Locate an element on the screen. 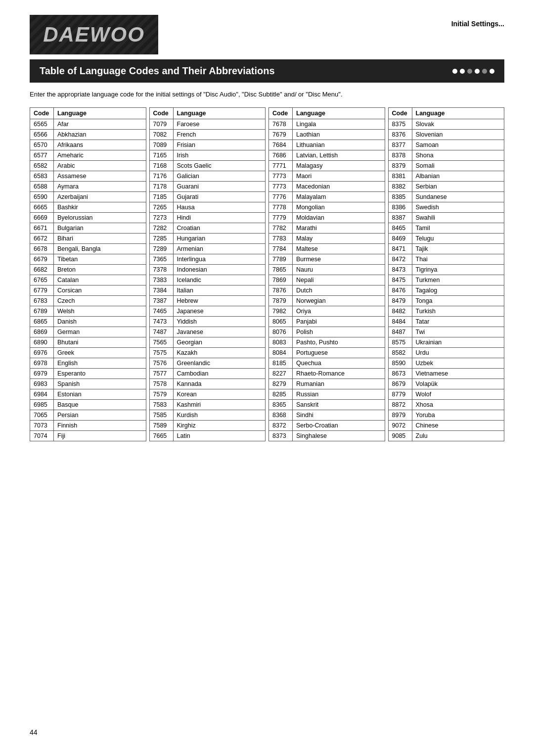 The image size is (534, 756). code-cell: 6679 is located at coordinates (42, 259).